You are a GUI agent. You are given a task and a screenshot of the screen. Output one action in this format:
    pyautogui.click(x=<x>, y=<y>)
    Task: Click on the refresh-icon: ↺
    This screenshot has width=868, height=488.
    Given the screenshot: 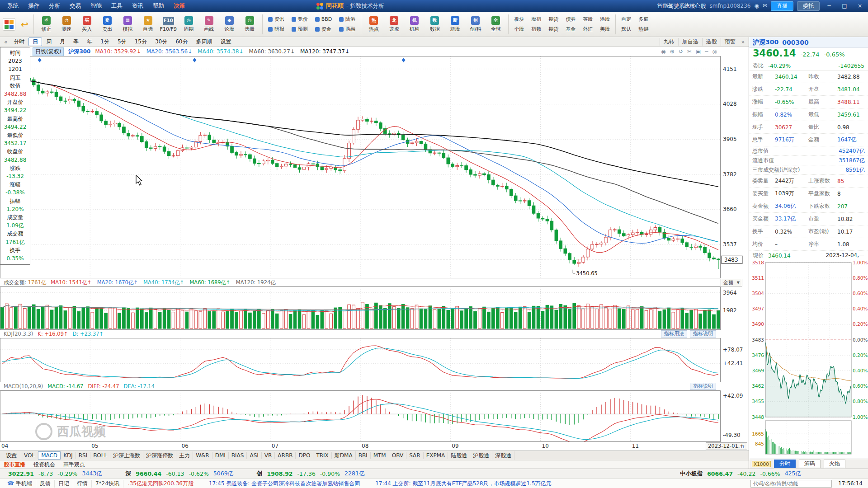 What is the action you would take?
    pyautogui.click(x=681, y=52)
    